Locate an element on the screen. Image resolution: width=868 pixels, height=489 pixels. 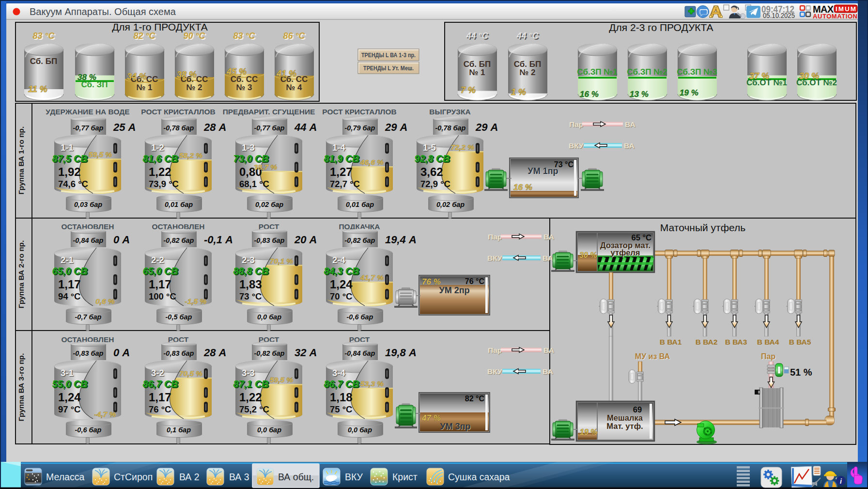
svg-text: 74,6 °C is located at coordinates (73, 184).